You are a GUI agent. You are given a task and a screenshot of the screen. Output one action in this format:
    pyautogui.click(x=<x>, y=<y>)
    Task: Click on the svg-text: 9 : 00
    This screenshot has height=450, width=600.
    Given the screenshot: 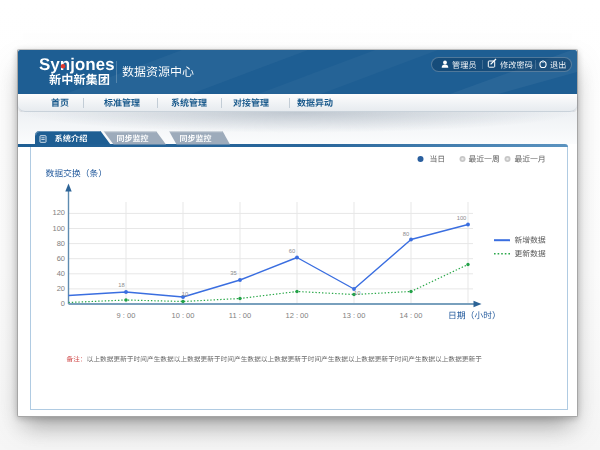 What is the action you would take?
    pyautogui.click(x=126, y=316)
    